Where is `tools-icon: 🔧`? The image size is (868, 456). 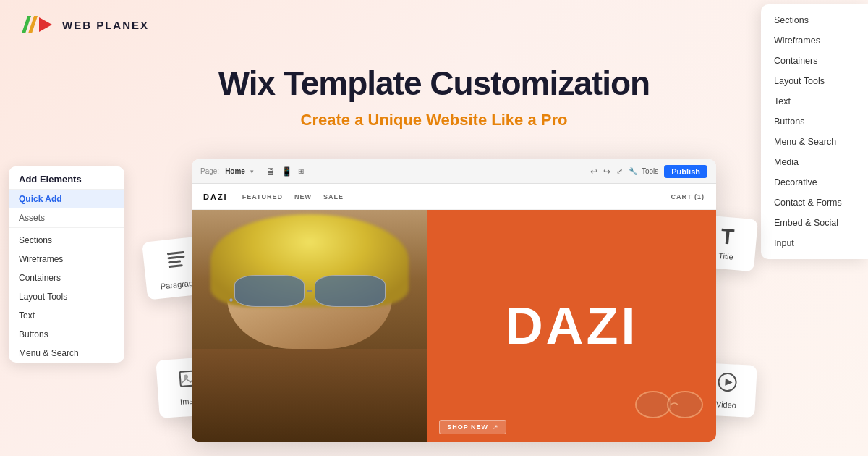
tools-icon: 🔧 is located at coordinates (633, 171).